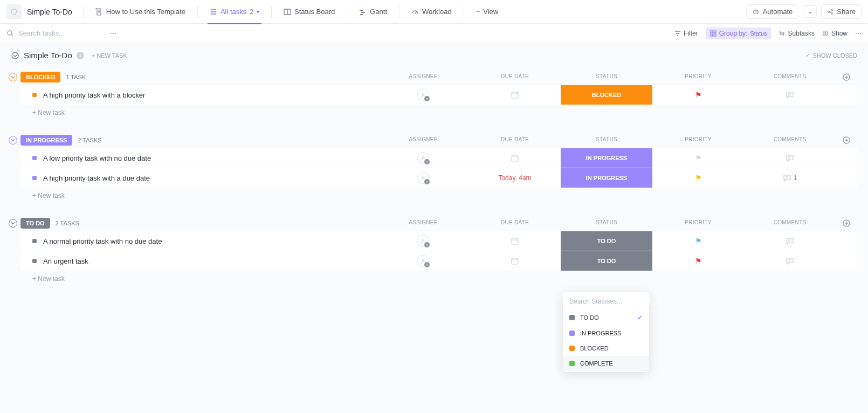  What do you see at coordinates (210, 159) in the screenshot?
I see `task-title: A low priority task with no due date` at bounding box center [210, 159].